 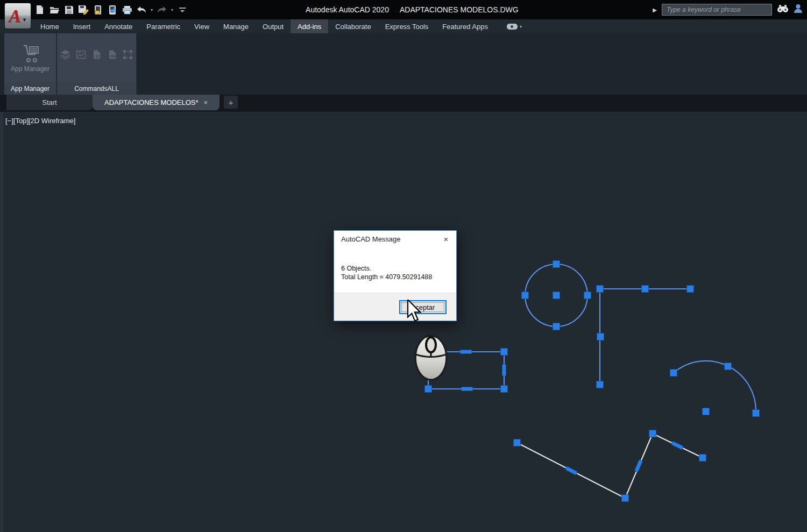 I want to click on save-to-web-mobile-icon, so click(x=112, y=10).